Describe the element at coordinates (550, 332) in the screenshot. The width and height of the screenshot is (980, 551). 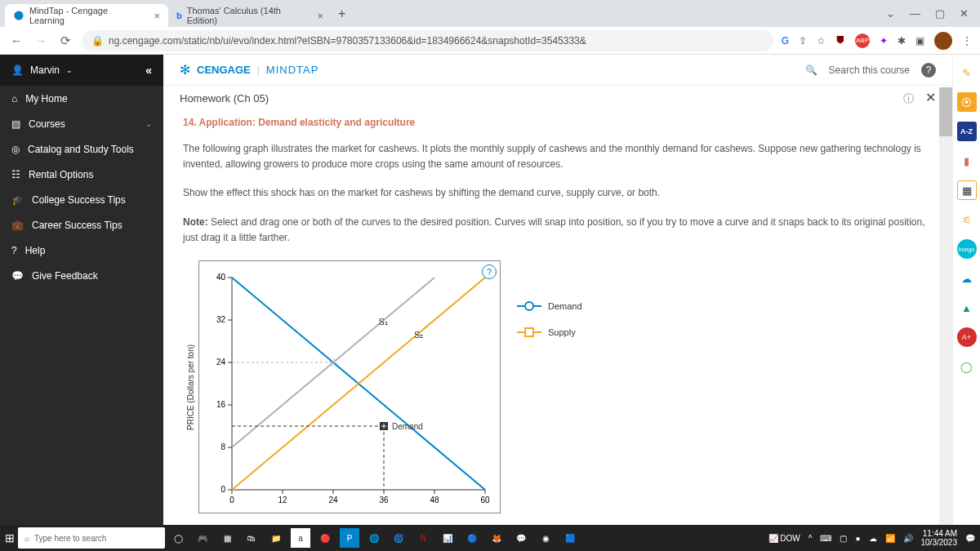
I see `legend-supply: Supply` at that location.